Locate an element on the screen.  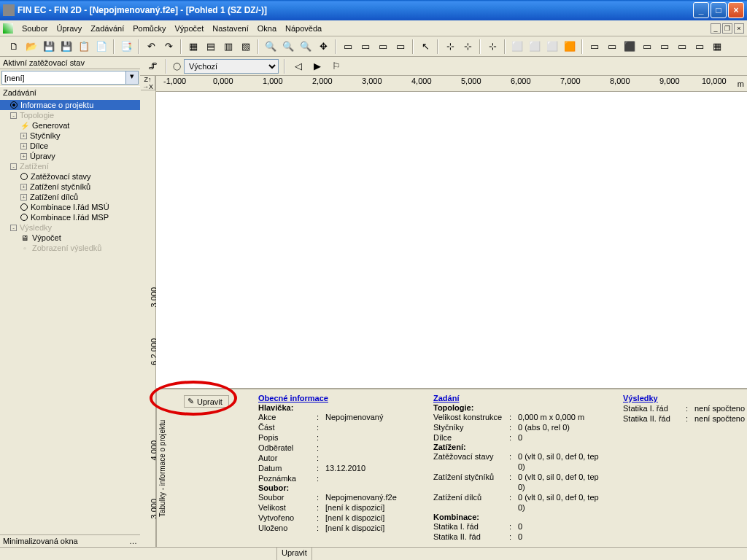
e4-button: 🟧 is located at coordinates (570, 47).